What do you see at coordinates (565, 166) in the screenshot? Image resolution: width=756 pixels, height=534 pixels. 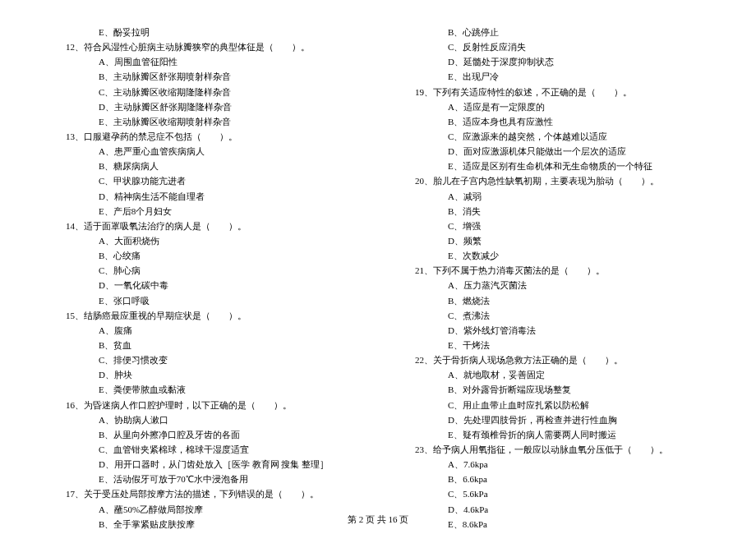 I see `option-text: E、适应是区别有生命机体和无生命物质的一个特征` at bounding box center [565, 166].